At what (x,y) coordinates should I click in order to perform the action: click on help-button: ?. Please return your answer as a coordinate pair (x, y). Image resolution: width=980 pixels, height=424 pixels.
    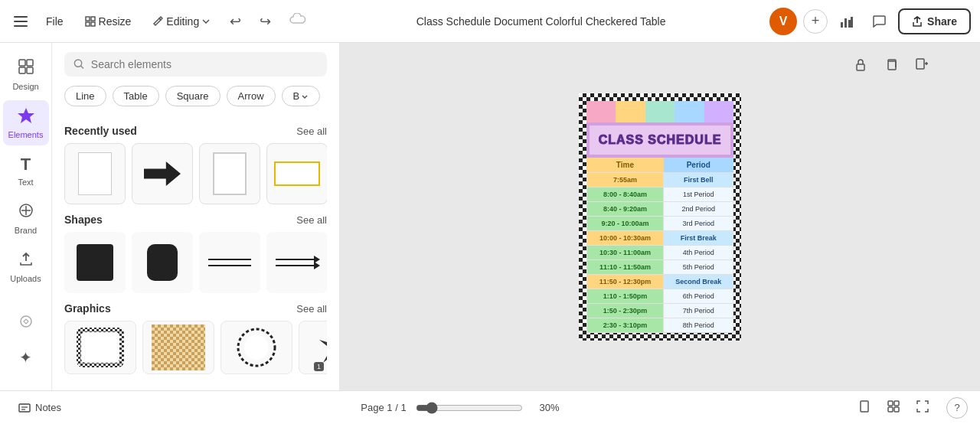
    Looking at the image, I should click on (957, 408).